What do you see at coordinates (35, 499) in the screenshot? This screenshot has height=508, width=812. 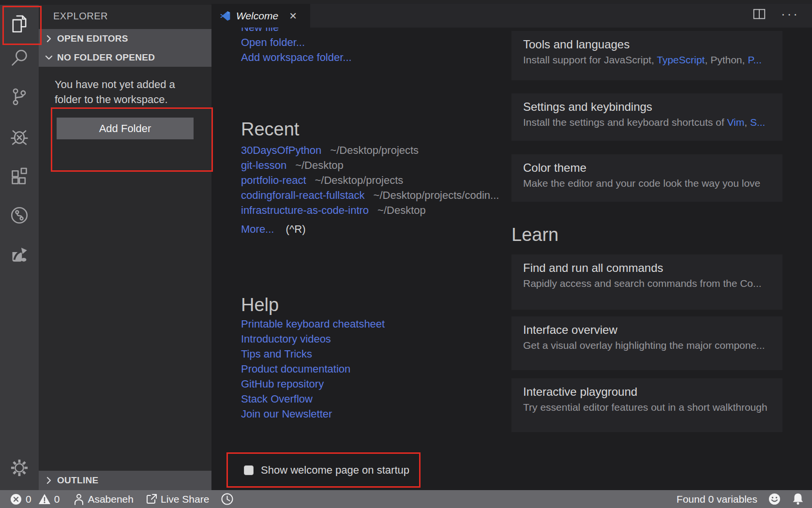 I see `problems-status: 0 0` at bounding box center [35, 499].